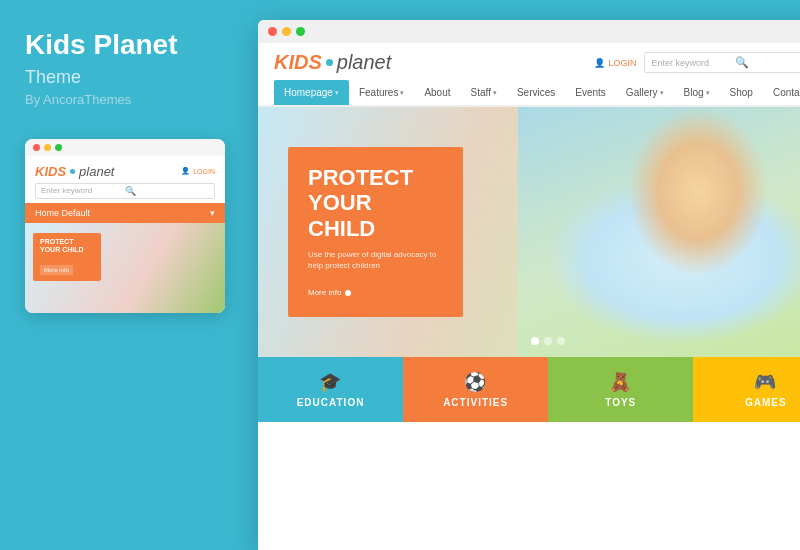 This screenshot has width=800, height=550. I want to click on nav-contacts-label: Contacts, so click(786, 92).